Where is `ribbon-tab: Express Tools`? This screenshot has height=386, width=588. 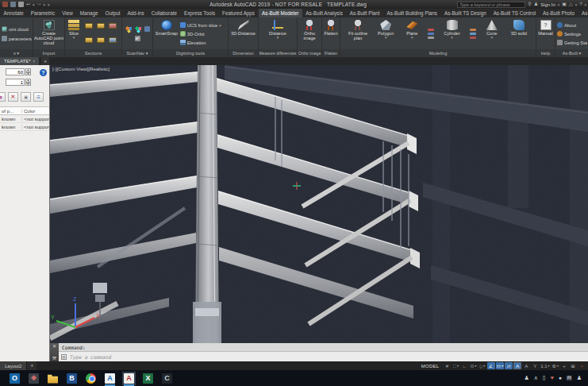 ribbon-tab: Express Tools is located at coordinates (199, 13).